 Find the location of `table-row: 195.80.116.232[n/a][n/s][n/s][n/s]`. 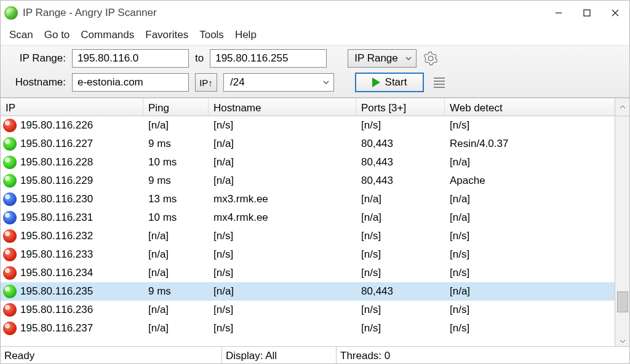

table-row: 195.80.116.232[n/a][n/s][n/s][n/s] is located at coordinates (308, 236).